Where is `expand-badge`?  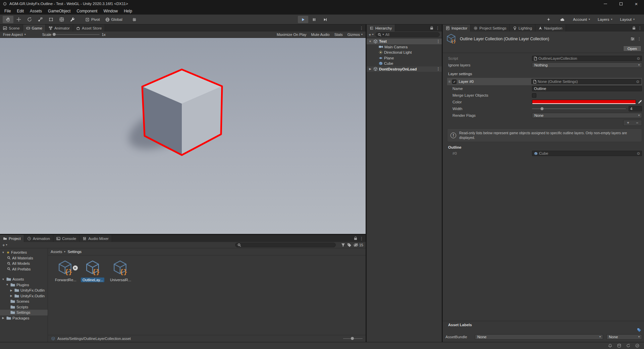 expand-badge is located at coordinates (75, 268).